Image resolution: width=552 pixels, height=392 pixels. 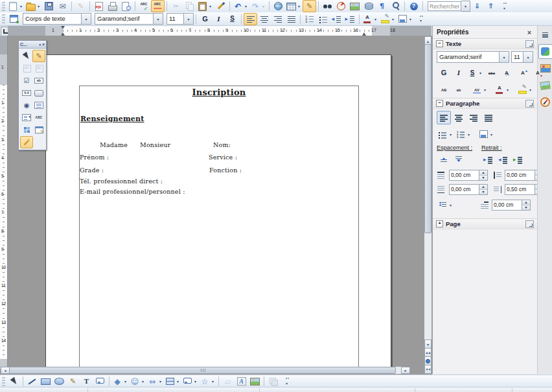 I want to click on below-paragraph-spacing-spinner, so click(x=483, y=189).